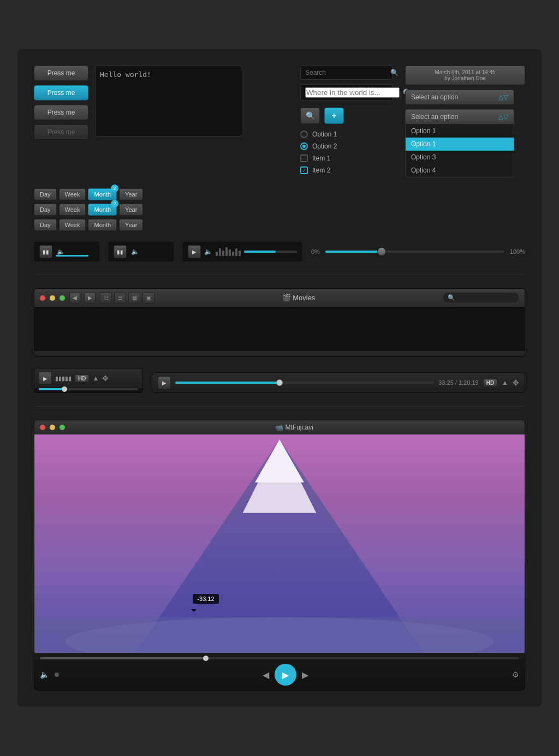 The width and height of the screenshot is (559, 756). What do you see at coordinates (88, 380) in the screenshot?
I see `video-player-small: ▶ ▮▮▮▮▮ HD ▲ ✥` at bounding box center [88, 380].